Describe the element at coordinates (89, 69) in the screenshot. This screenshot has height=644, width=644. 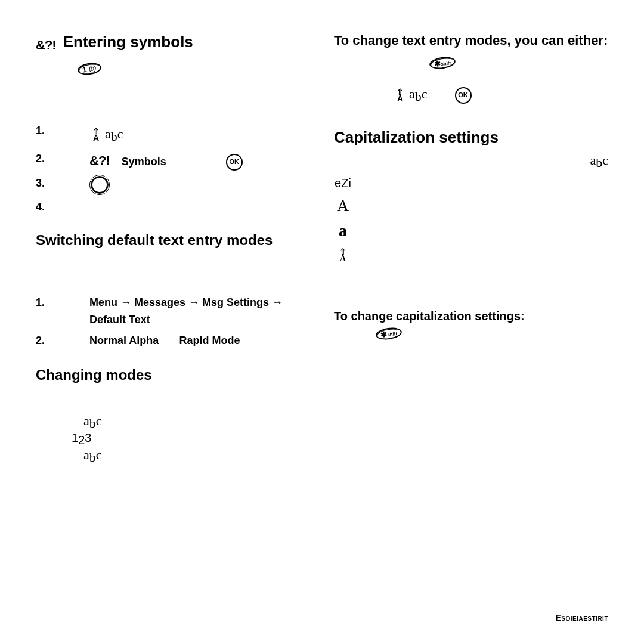
I see `key-1-icon: 1 @` at that location.